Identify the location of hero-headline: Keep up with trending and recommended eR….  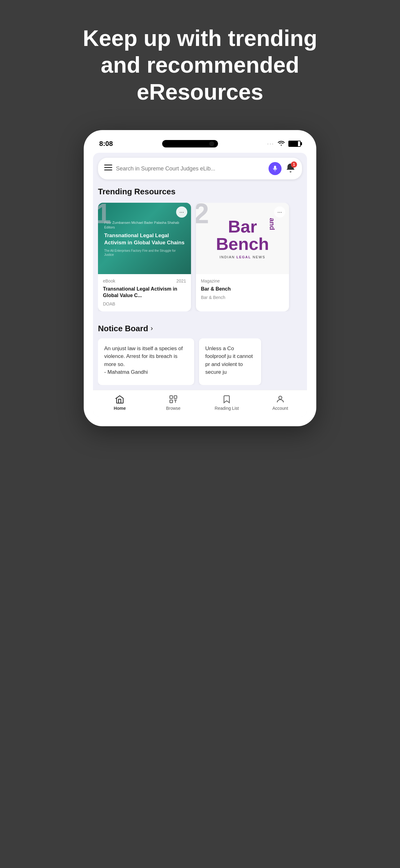
(200, 62).